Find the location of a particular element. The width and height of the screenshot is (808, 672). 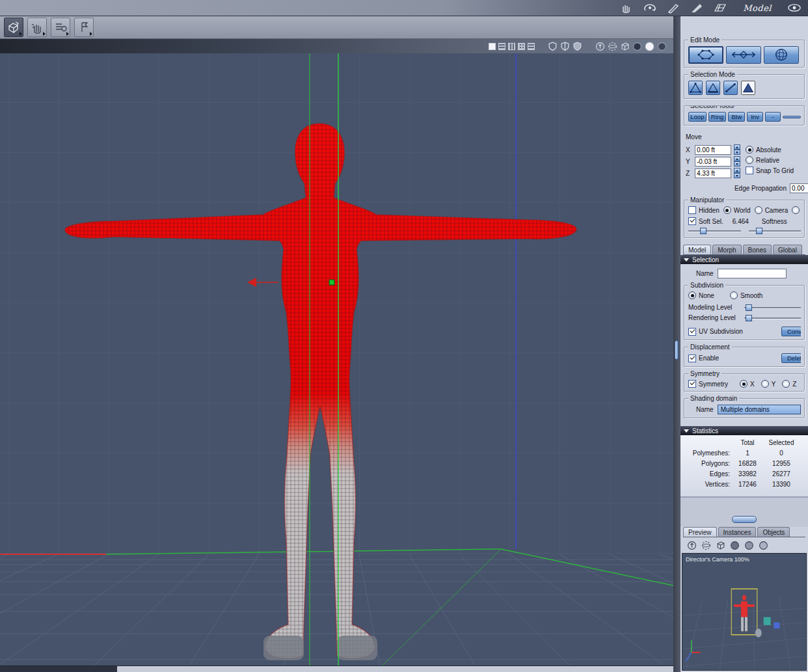

panel-splitter-handle is located at coordinates (744, 519).